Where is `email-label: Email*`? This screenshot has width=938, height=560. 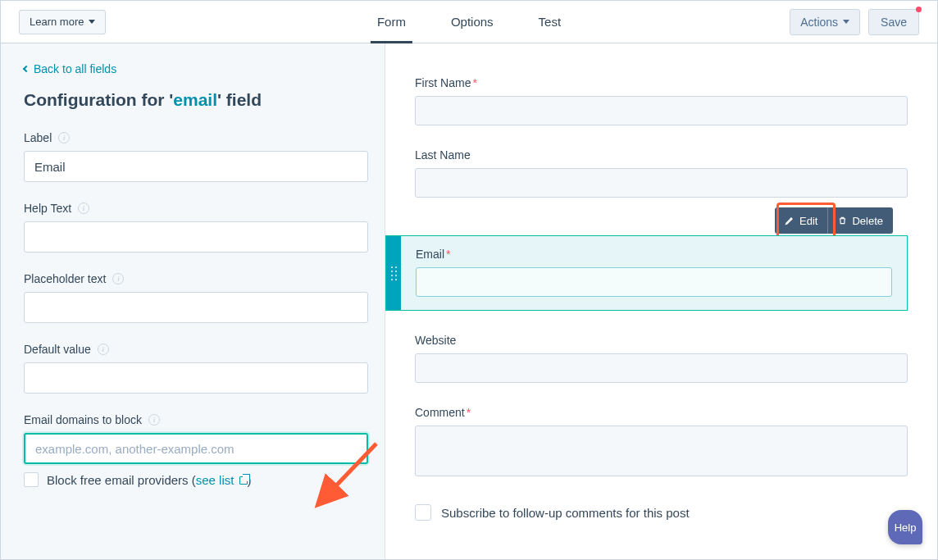 email-label: Email* is located at coordinates (654, 254).